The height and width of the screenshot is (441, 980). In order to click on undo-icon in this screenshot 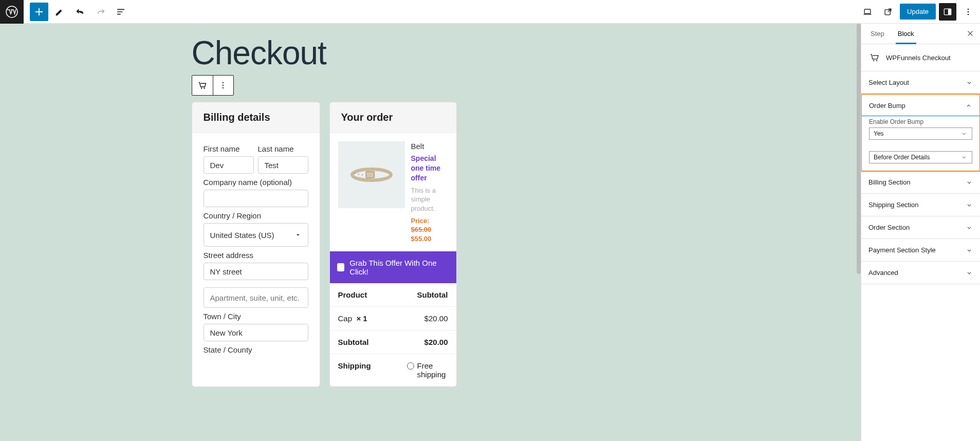, I will do `click(80, 12)`.